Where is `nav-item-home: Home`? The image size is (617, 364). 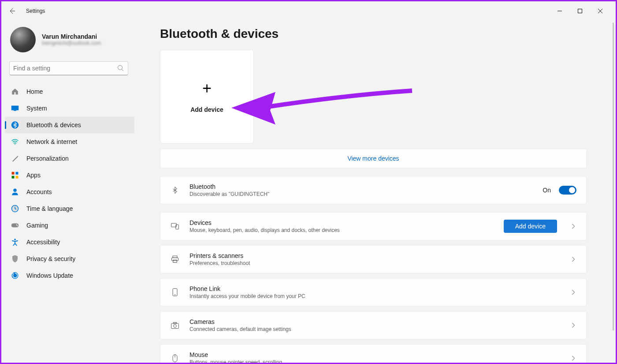
nav-item-home: Home is located at coordinates (70, 92).